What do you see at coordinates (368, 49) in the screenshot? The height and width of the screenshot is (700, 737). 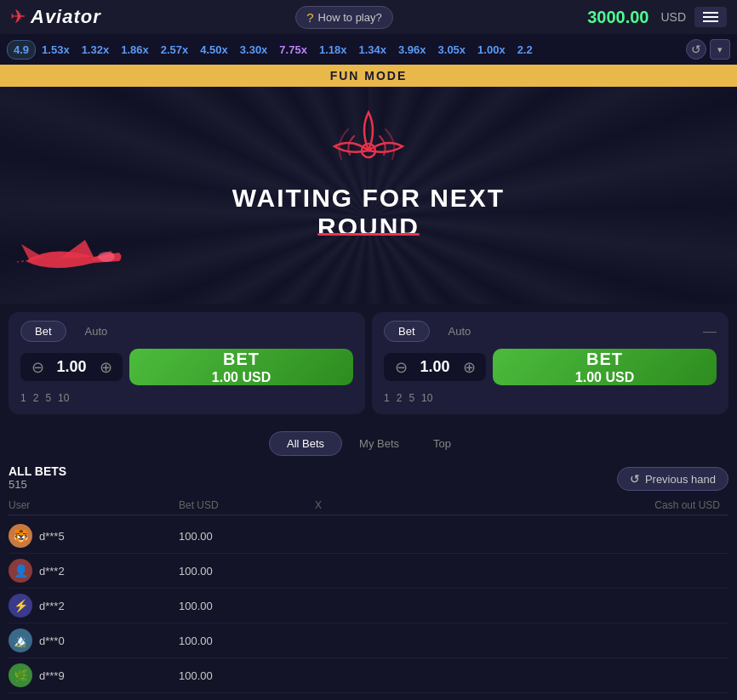 I see `multiplier-bar: 4.9 1.53x 1.32x 1.86x 2.57x 4.50x 3.30x …` at bounding box center [368, 49].